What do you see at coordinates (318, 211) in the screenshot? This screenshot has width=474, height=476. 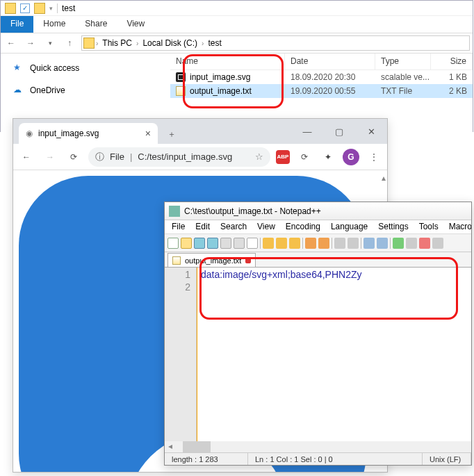 I see `npp-titlebar: C:\test\output_image.txt - Notepad++` at bounding box center [318, 211].